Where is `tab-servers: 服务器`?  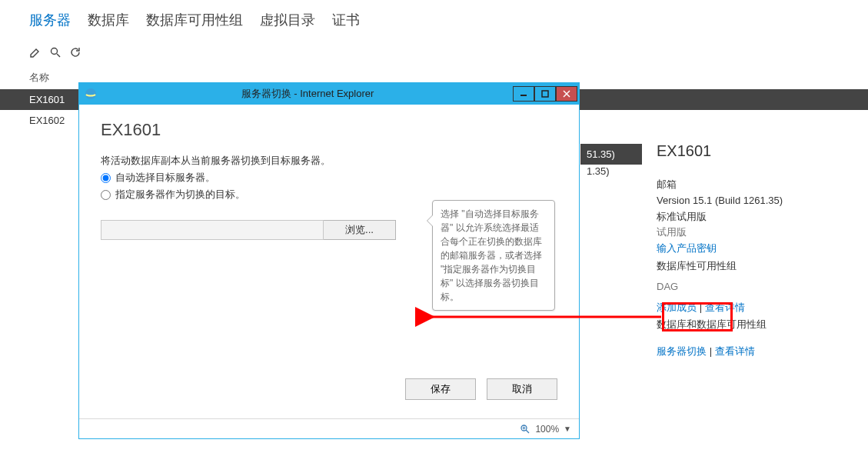
tab-servers: 服务器 is located at coordinates (50, 20).